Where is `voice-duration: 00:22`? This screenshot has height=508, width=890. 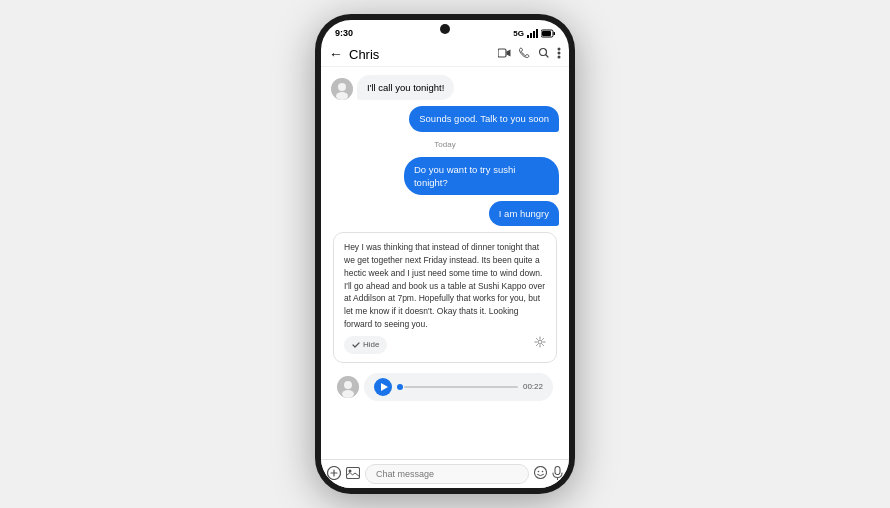 voice-duration: 00:22 is located at coordinates (533, 386).